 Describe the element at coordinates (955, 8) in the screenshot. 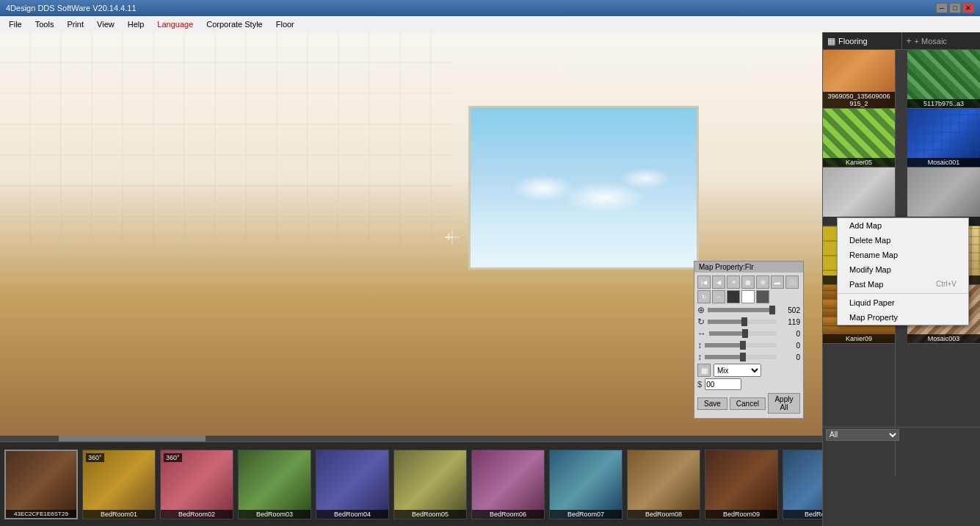

I see `maximize-button: □` at that location.